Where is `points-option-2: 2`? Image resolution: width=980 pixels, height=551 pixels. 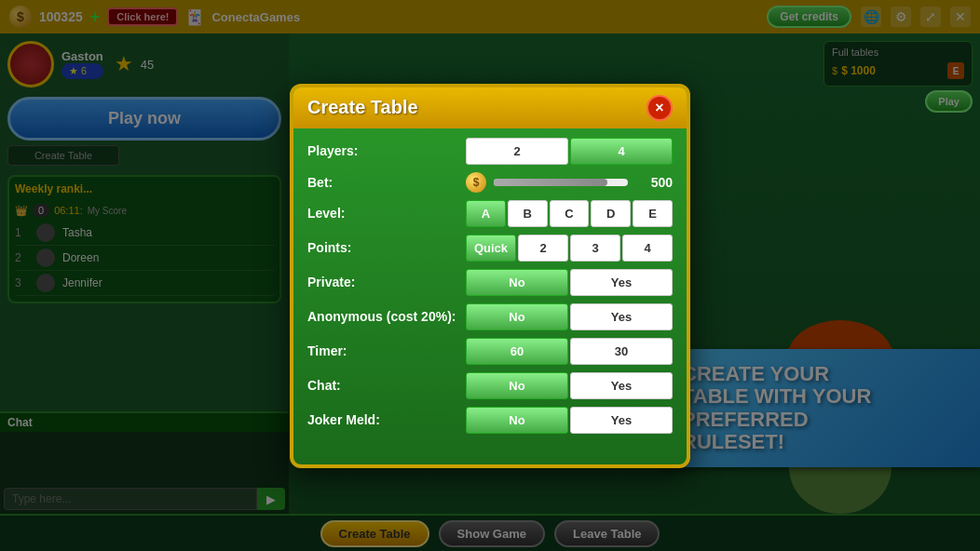 points-option-2: 2 is located at coordinates (543, 248).